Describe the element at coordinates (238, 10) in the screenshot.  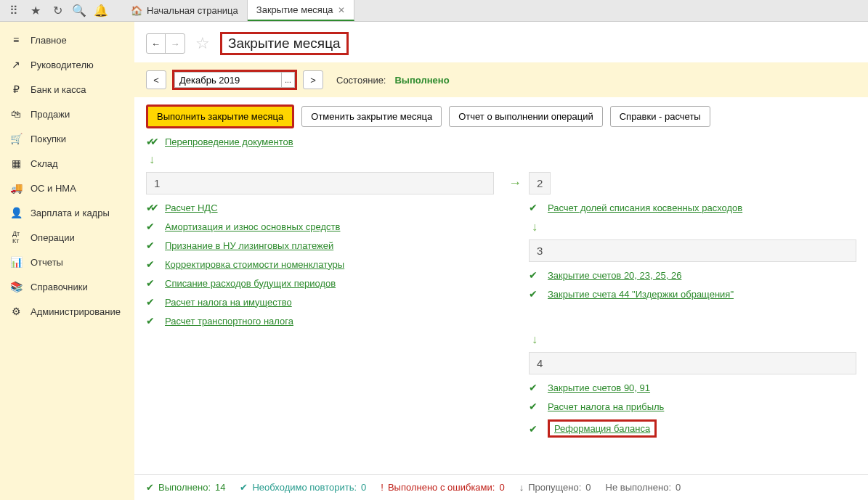
I see `tabs: 🏠 Начальная страница Закрытие месяца ✕` at that location.